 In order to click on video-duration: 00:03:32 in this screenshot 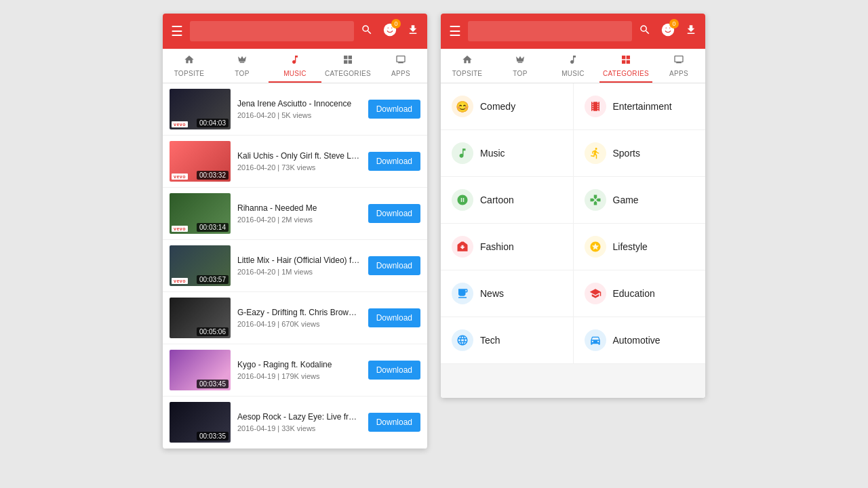, I will do `click(213, 175)`.